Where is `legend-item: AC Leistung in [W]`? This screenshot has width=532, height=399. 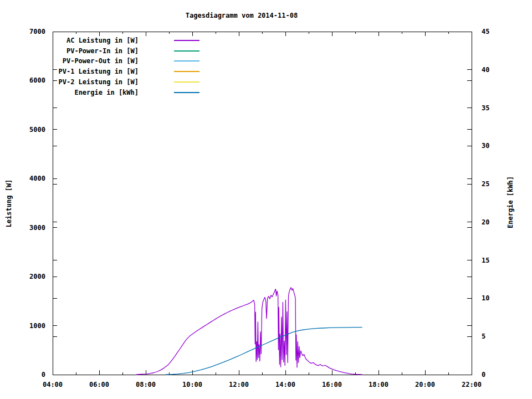
legend-item: AC Leistung in [W] is located at coordinates (100, 40).